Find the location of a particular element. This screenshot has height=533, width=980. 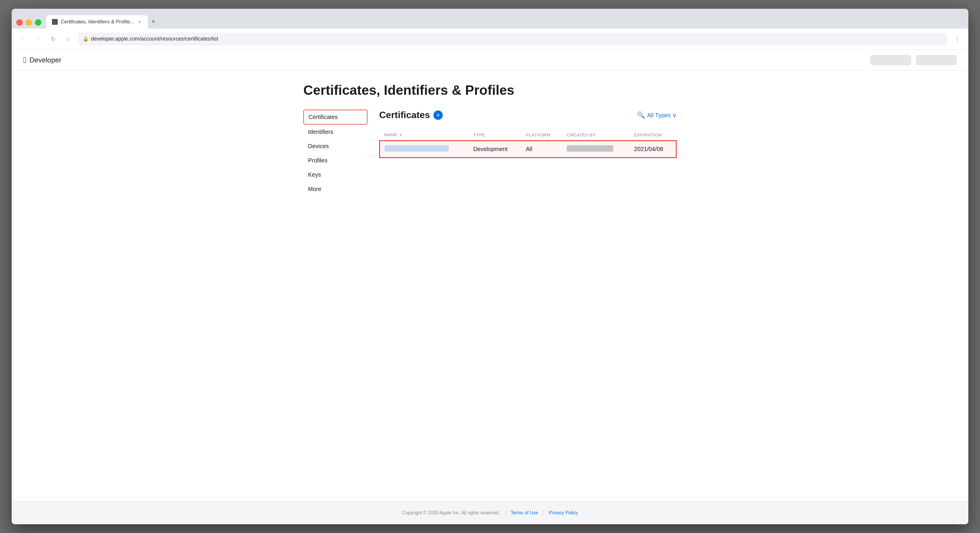

sidebar: Certificates Identifiers Devices Profile… is located at coordinates (336, 153).